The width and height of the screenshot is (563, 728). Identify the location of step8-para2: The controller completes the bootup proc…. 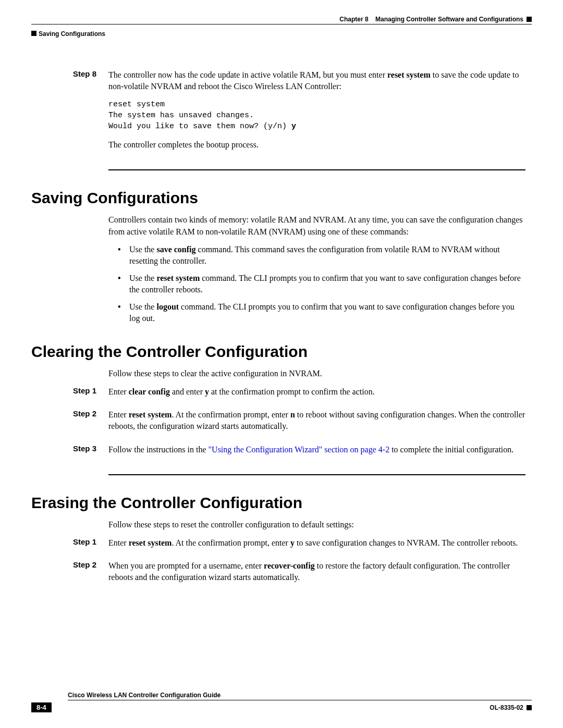
(317, 145).